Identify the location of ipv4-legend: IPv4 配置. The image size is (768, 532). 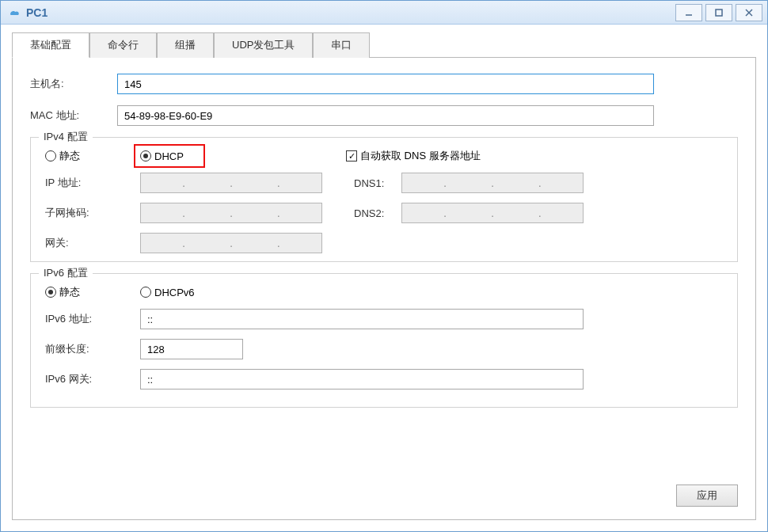
(66, 137).